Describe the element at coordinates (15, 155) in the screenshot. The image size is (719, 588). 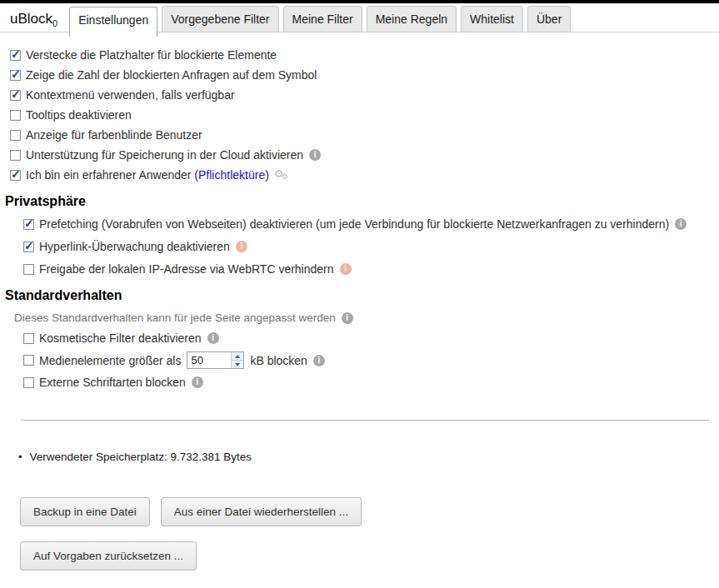
I see `checkbox-cloud-storage: ✓` at that location.